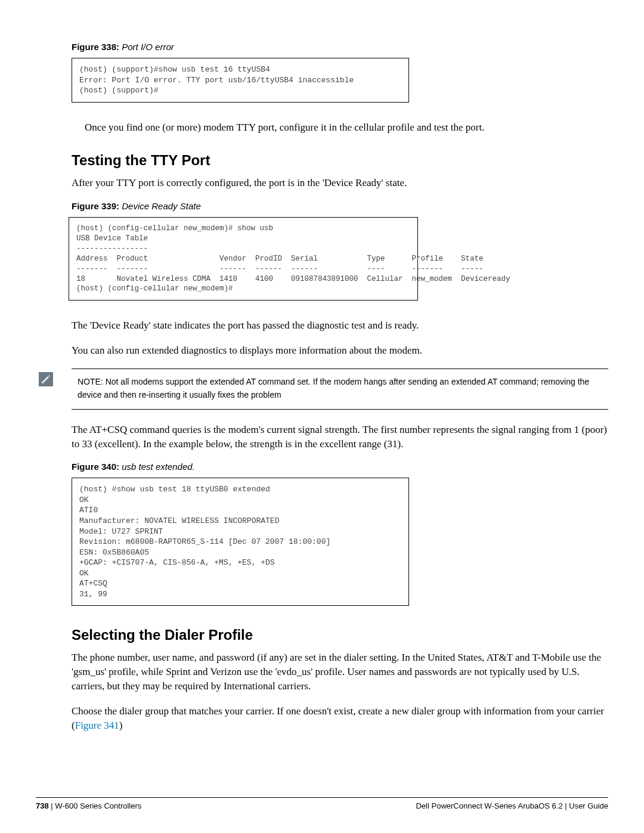  Describe the element at coordinates (589, 806) in the screenshot. I see `footer-doc: User Guide` at that location.